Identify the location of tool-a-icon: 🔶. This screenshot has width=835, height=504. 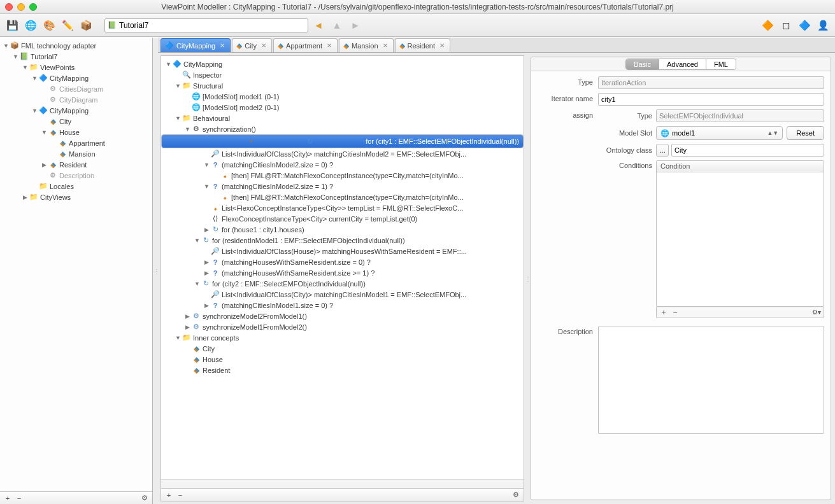
(767, 25).